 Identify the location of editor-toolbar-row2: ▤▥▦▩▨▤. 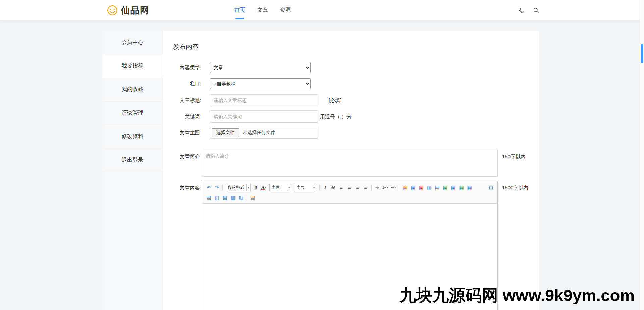
(350, 197).